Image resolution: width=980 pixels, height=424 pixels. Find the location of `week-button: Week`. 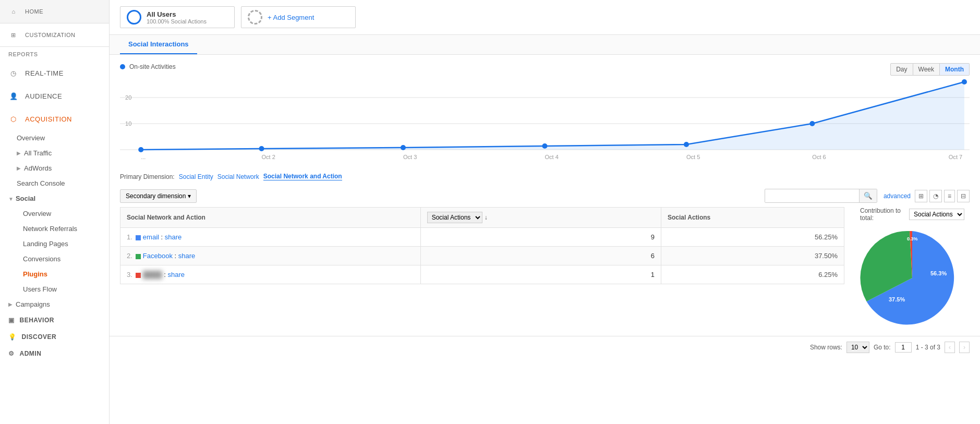

week-button: Week is located at coordinates (926, 69).